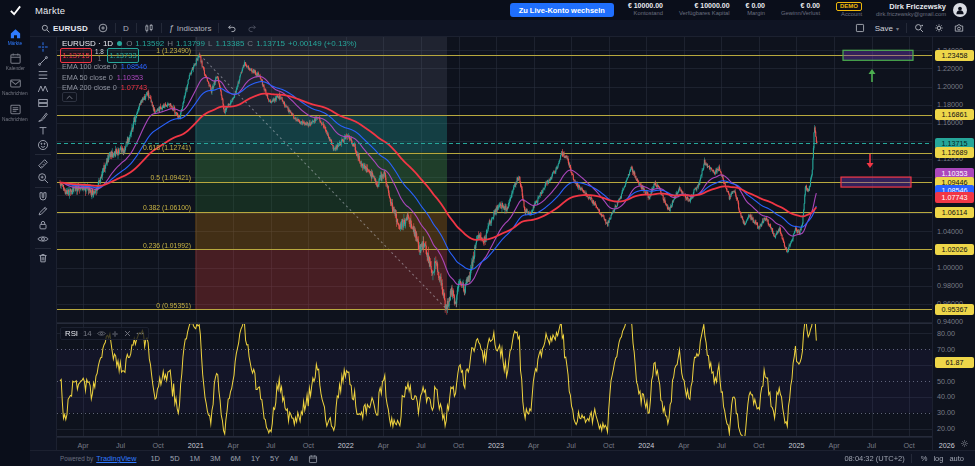 The width and height of the screenshot is (975, 466). Describe the element at coordinates (43, 225) in the screenshot. I see `lock-drawings-icon` at that location.